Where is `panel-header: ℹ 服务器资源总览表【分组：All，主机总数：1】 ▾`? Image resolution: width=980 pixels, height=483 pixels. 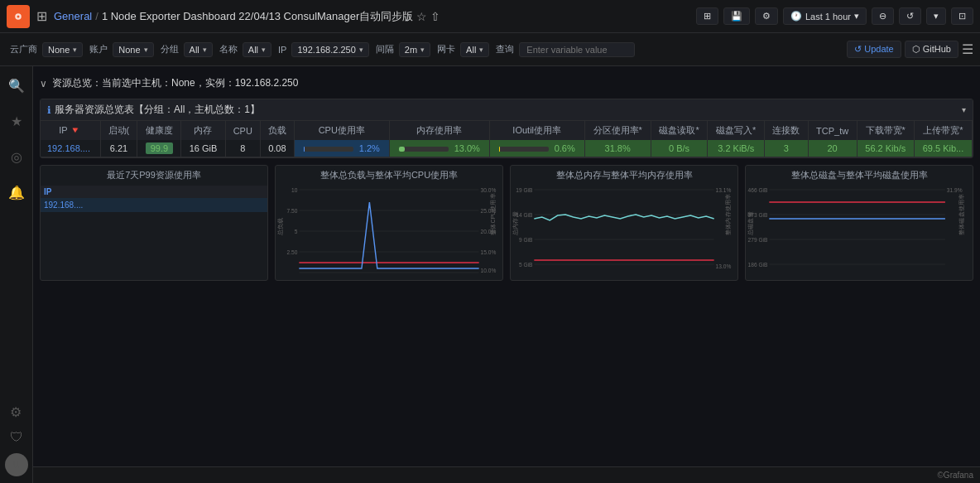
panel-header: ℹ 服务器资源总览表【分组：All，主机总数：1】 ▾ is located at coordinates (507, 110).